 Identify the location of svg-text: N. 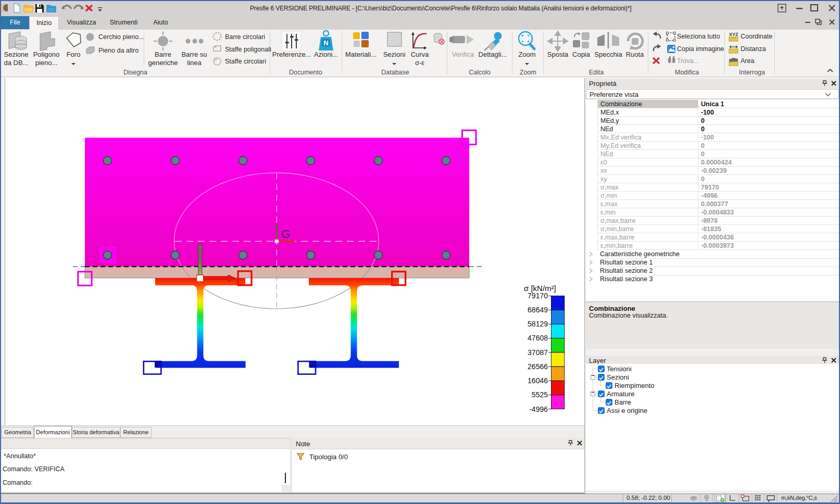
(326, 43).